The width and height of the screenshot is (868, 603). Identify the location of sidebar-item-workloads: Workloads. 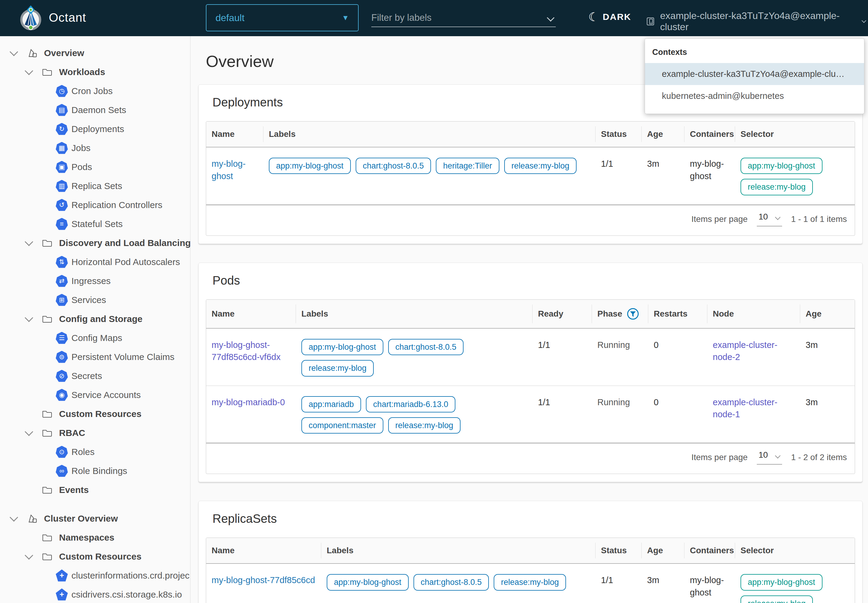
(95, 72).